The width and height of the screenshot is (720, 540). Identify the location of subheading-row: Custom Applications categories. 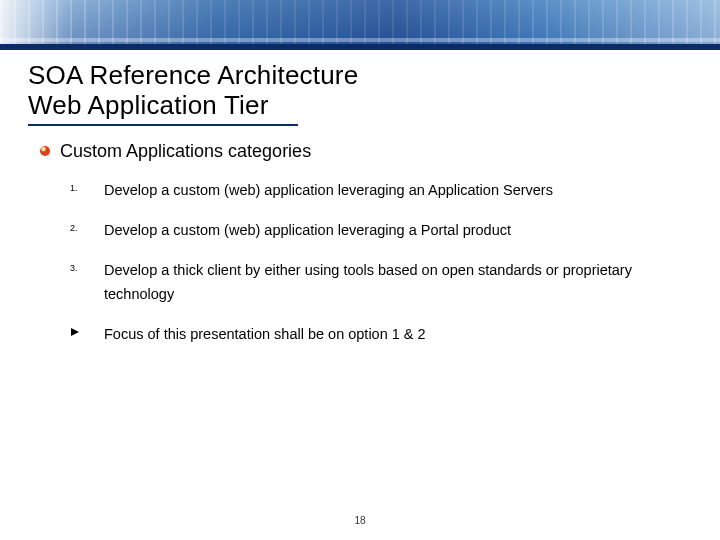
(365, 151).